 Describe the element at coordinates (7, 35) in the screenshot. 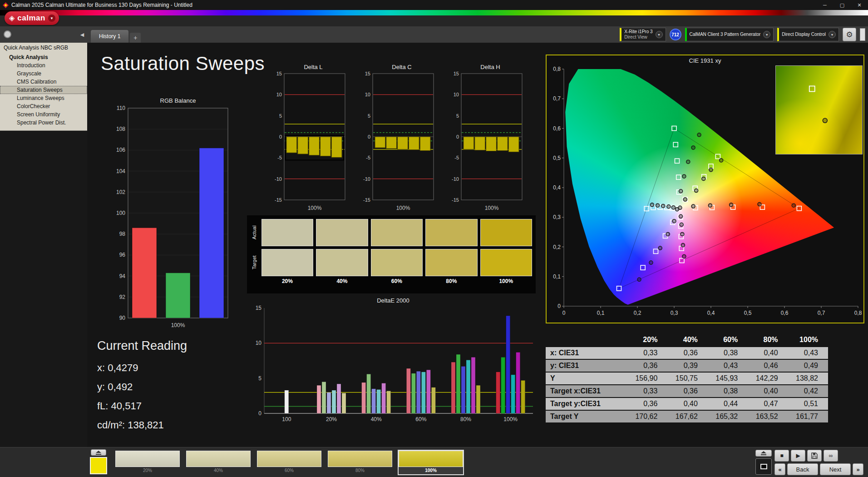

I see `pin-button` at that location.